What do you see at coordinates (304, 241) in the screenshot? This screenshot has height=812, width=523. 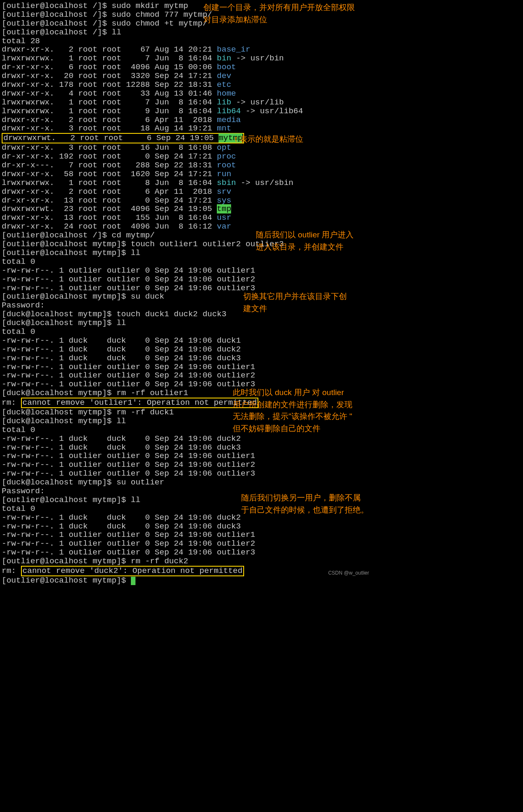 I see `annotation-enter-dir: 随后我们以 outlier 用户进入进入该目录，并创建文件` at bounding box center [304, 241].